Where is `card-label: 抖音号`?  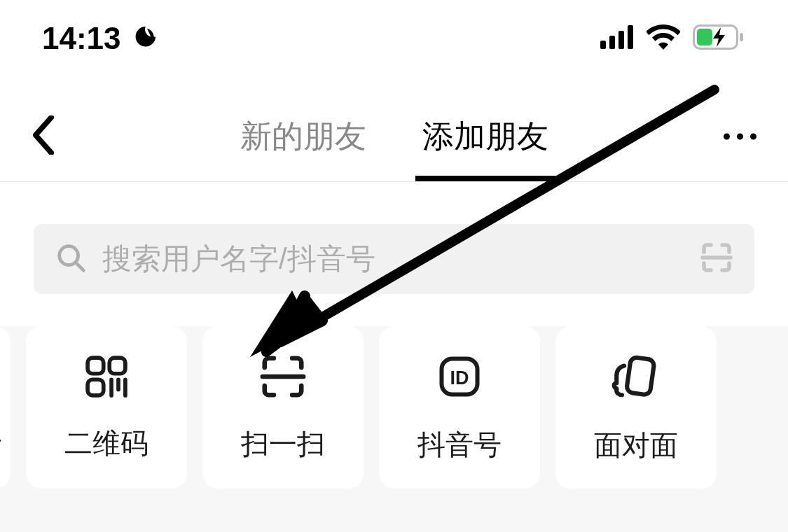 card-label: 抖音号 is located at coordinates (459, 445).